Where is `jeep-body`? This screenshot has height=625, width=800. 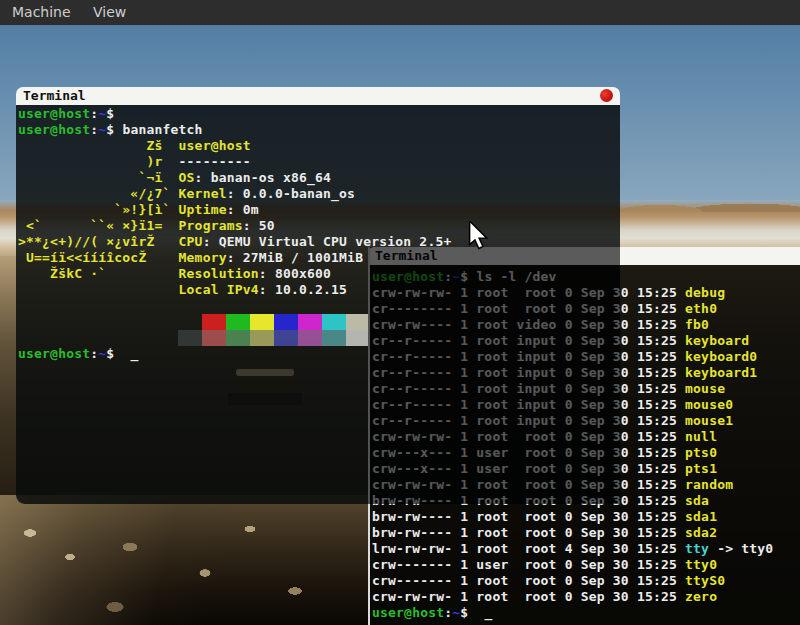
jeep-body is located at coordinates (265, 399).